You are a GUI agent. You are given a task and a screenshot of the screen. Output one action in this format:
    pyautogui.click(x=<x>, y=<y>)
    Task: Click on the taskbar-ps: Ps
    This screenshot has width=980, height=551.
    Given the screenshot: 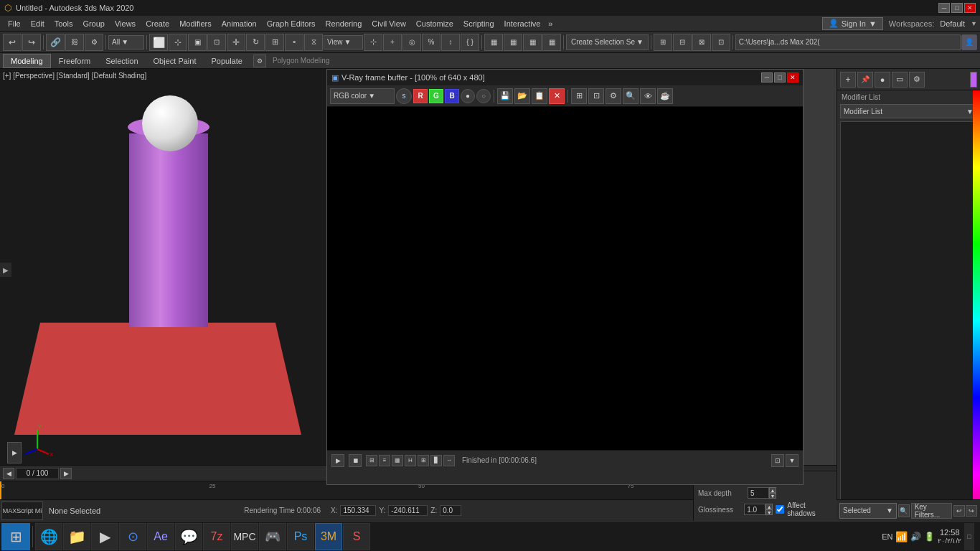 What is the action you would take?
    pyautogui.click(x=301, y=537)
    